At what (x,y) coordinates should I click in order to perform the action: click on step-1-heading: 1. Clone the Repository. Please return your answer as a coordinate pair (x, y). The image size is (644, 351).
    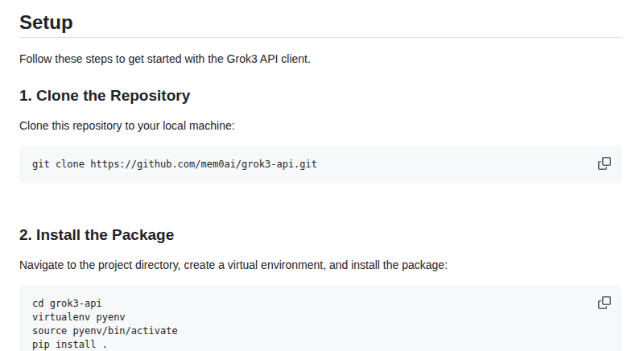
    Looking at the image, I should click on (320, 96).